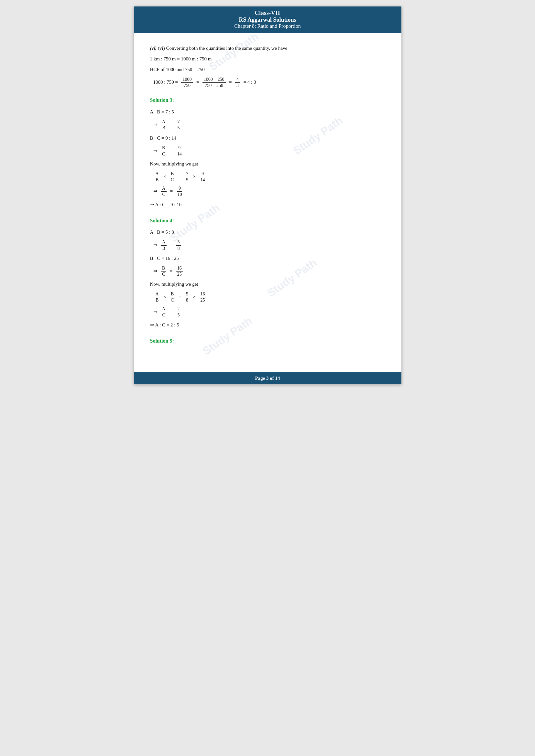  What do you see at coordinates (180, 192) in the screenshot?
I see `frac-9-10: 9 10` at bounding box center [180, 192].